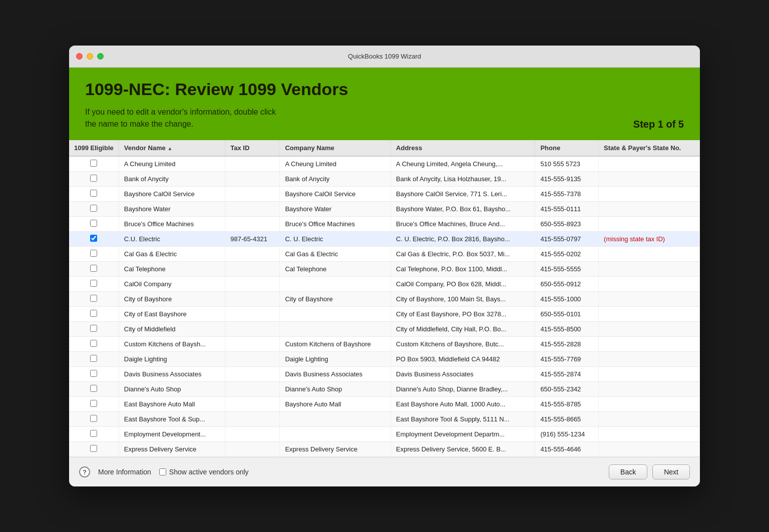  Describe the element at coordinates (384, 224) in the screenshot. I see `table-row: Bruce's Office MachinesBruce's Office Ma…` at that location.